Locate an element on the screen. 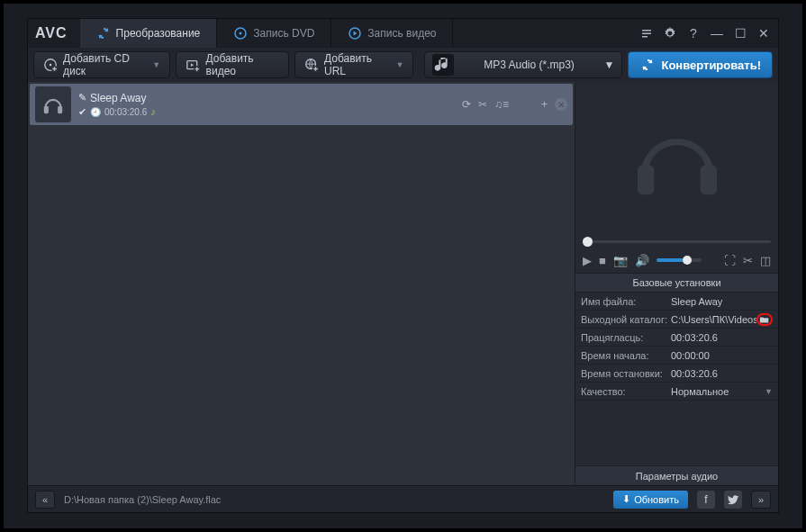  preview-area is located at coordinates (677, 158).